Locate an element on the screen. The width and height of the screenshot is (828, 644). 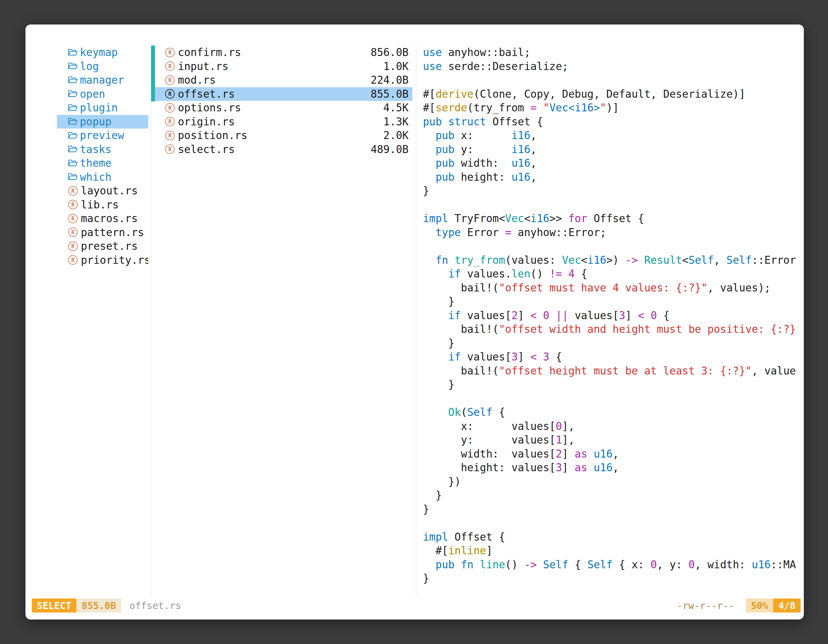
cursor-position-badge: 4/8 is located at coordinates (787, 606).